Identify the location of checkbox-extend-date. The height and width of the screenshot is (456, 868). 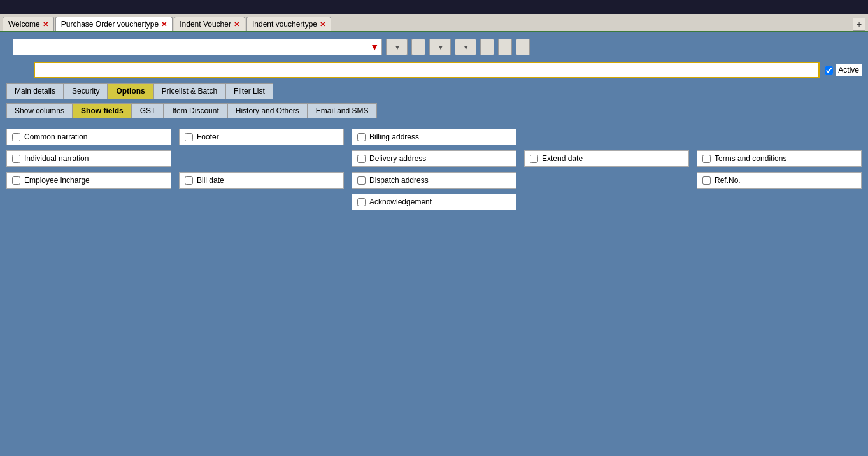
(534, 159).